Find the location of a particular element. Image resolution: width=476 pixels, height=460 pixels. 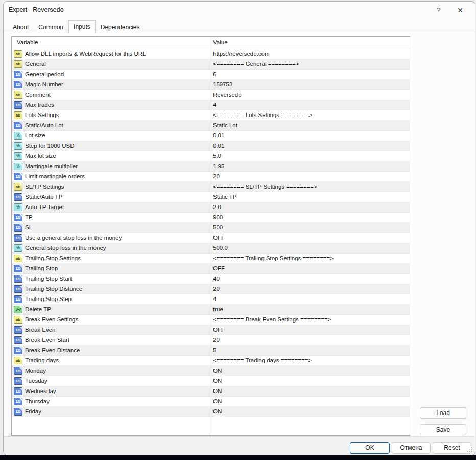

param-row: 123Trailing Stop Step4 is located at coordinates (210, 300).